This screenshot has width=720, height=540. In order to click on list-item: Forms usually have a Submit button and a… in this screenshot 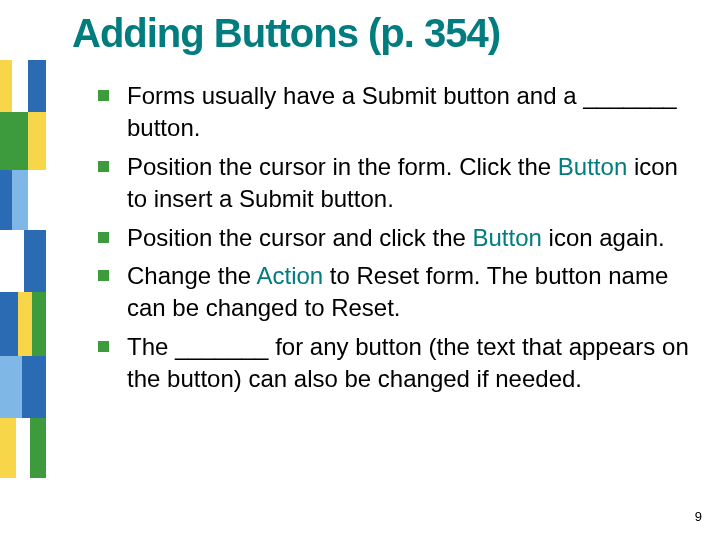, I will do `click(398, 112)`.